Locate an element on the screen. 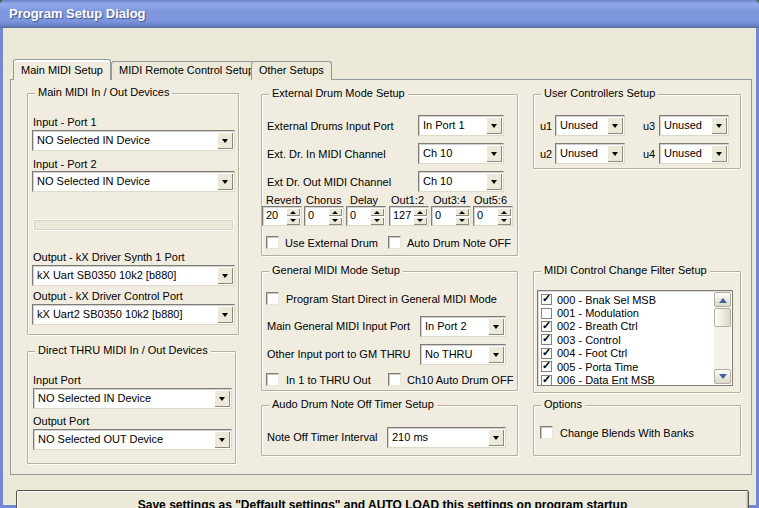 Image resolution: width=759 pixels, height=508 pixels. thru-input-combo: NO Selected IN Device is located at coordinates (132, 398).